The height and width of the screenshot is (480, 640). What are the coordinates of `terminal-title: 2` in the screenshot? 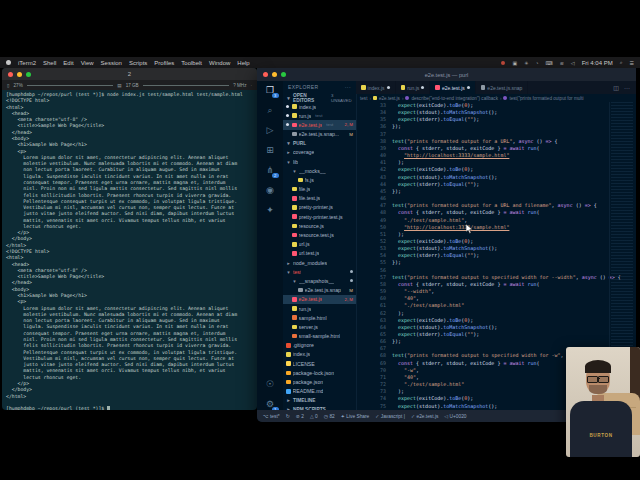 It's located at (130, 74).